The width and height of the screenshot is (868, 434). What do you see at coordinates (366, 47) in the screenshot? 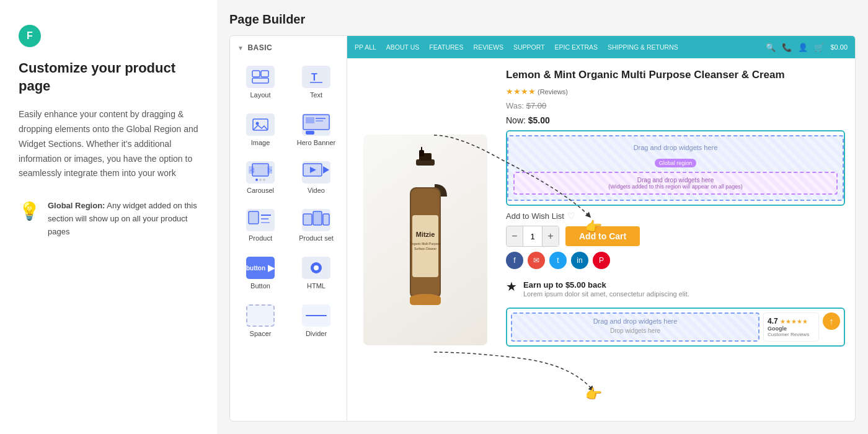
I see `nav-item-all: PP ALL` at bounding box center [366, 47].